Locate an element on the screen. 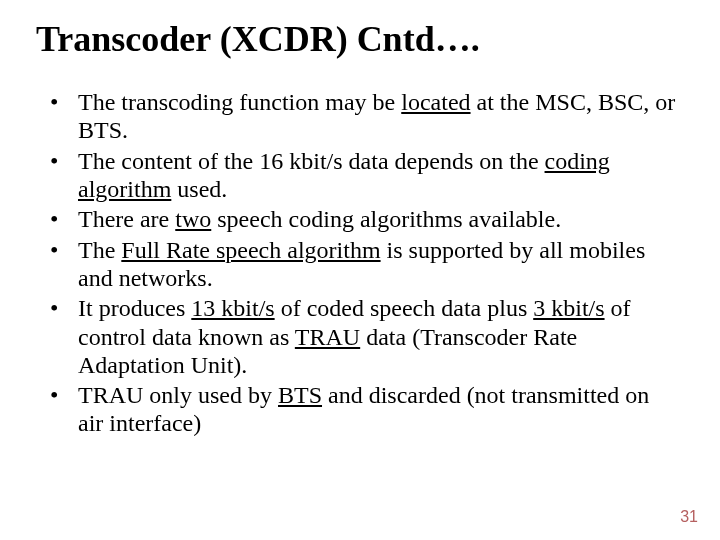 This screenshot has height=540, width=720. text-segment: The content of the 16 kbit/s data depend… is located at coordinates (312, 161).